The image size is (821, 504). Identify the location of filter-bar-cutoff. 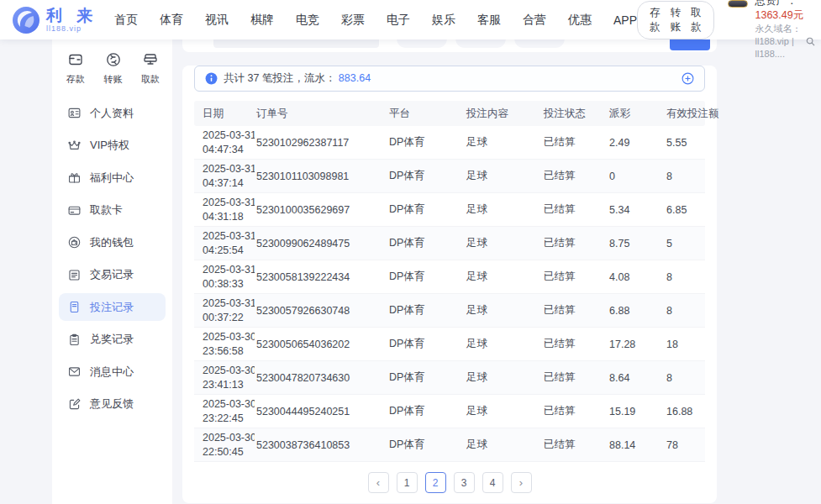
(450, 45).